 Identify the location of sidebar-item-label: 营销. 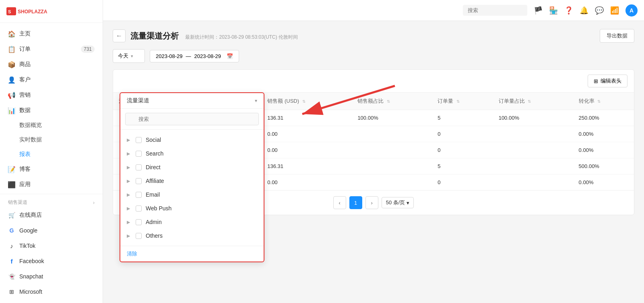
(25, 95).